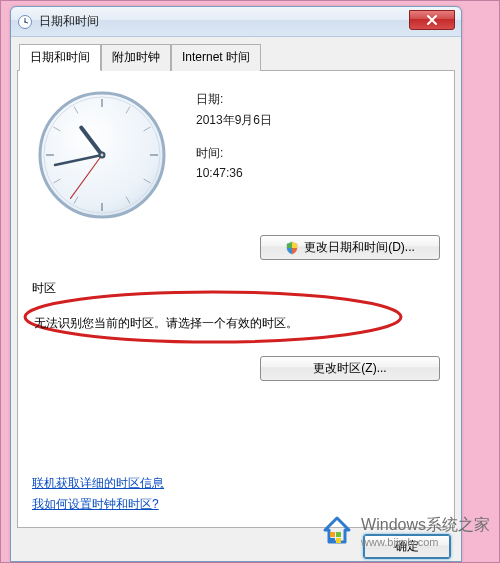 The height and width of the screenshot is (563, 500). What do you see at coordinates (224, 22) in the screenshot?
I see `window-title: 日期和时间` at bounding box center [224, 22].